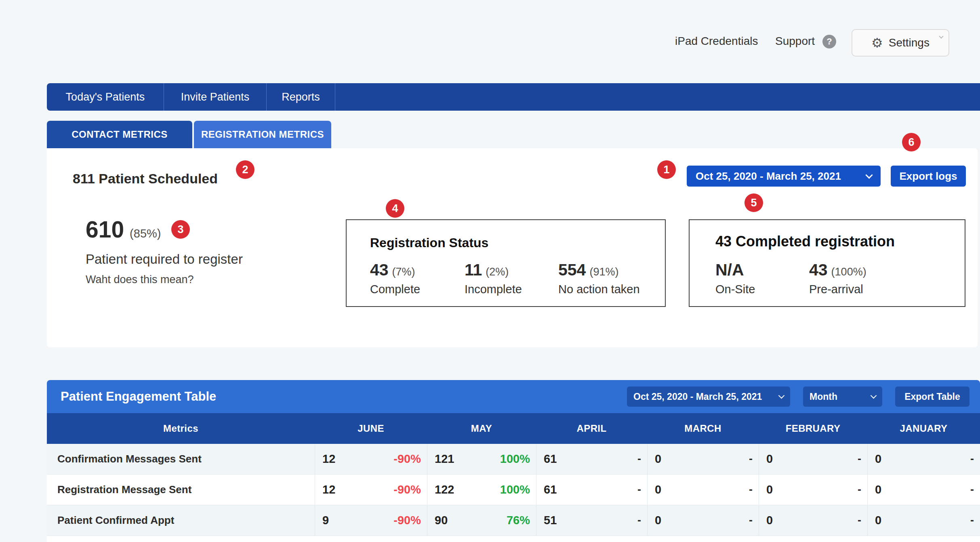  What do you see at coordinates (838, 289) in the screenshot?
I see `pre-arrival-label: Pre-arrival` at bounding box center [838, 289].